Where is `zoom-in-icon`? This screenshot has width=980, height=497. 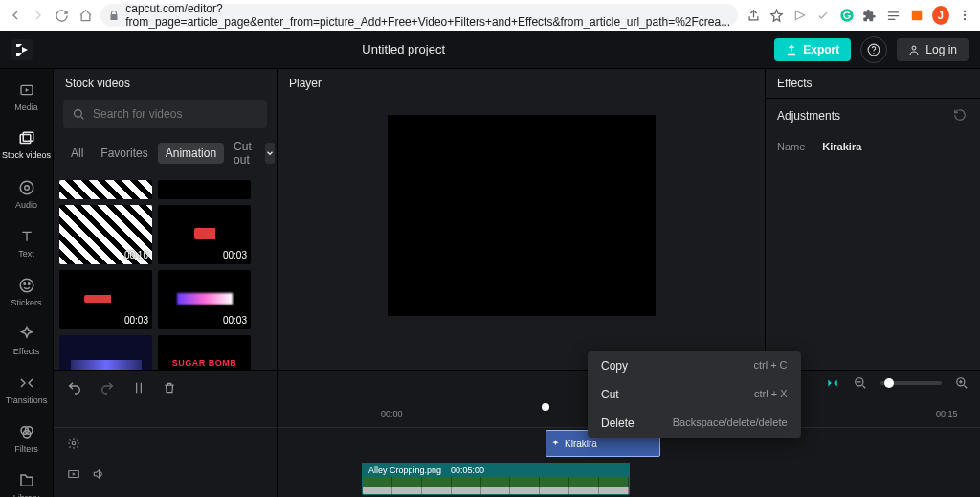
zoom-in-icon is located at coordinates (962, 383).